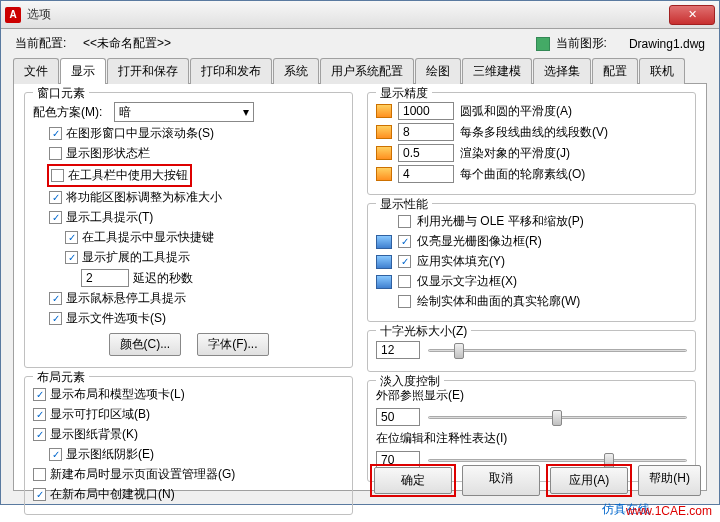 This screenshot has width=720, height=522. What do you see at coordinates (367, 71) in the screenshot?
I see `tab-userpref: 用户系统配置` at bounding box center [367, 71].